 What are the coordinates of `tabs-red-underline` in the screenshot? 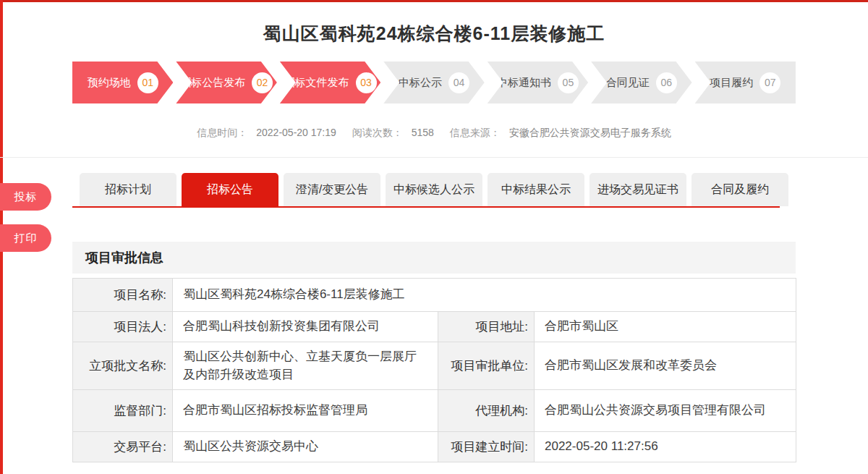 It's located at (426, 207).